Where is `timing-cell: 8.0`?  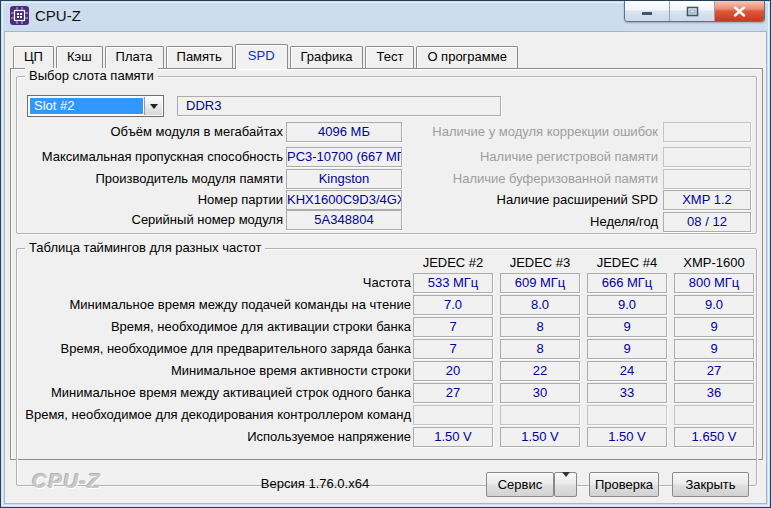 timing-cell: 8.0 is located at coordinates (540, 305).